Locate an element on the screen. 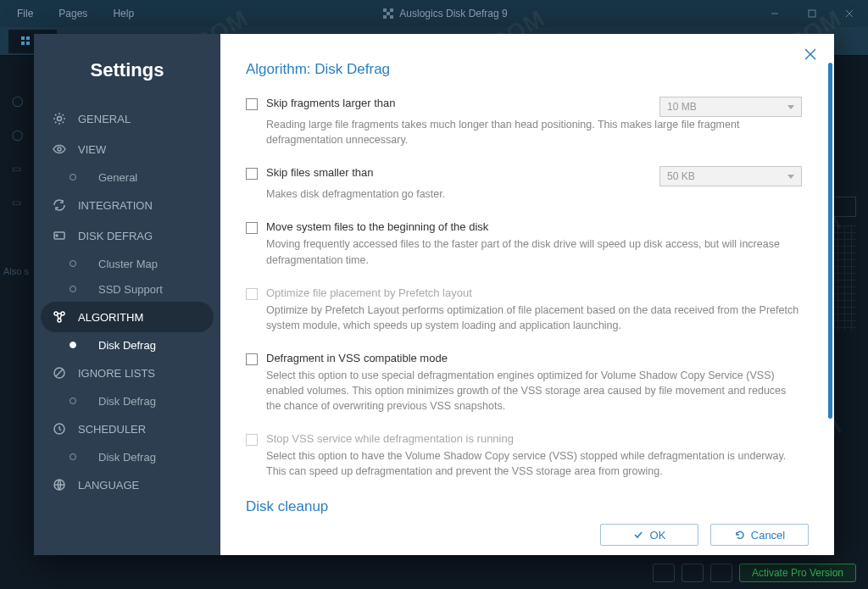  sidebar-title: Settings is located at coordinates (127, 70).